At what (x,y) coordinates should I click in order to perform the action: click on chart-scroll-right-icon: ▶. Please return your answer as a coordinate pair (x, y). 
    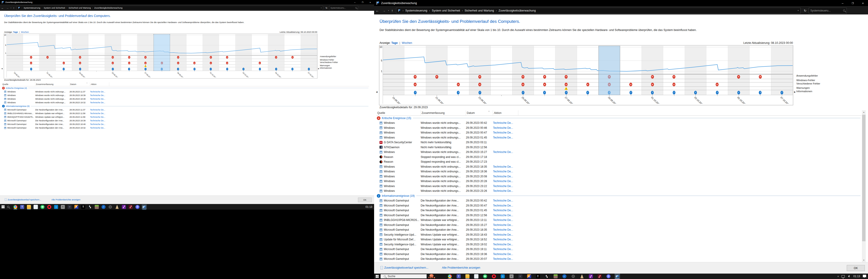
    Looking at the image, I should click on (795, 92).